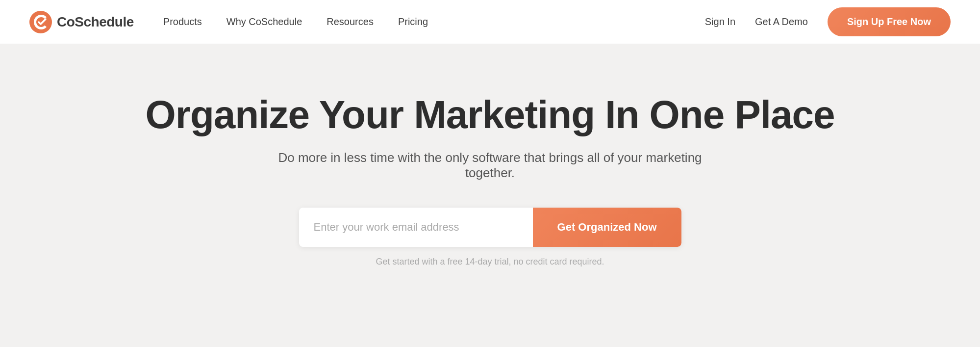 This screenshot has height=347, width=980. Describe the element at coordinates (95, 22) in the screenshot. I see `logo-text: CoSchedule` at that location.